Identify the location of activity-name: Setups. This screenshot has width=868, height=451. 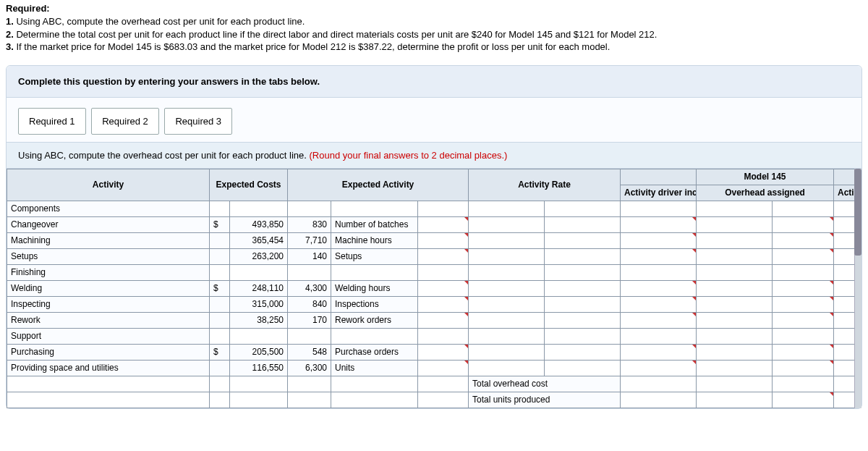
(109, 256).